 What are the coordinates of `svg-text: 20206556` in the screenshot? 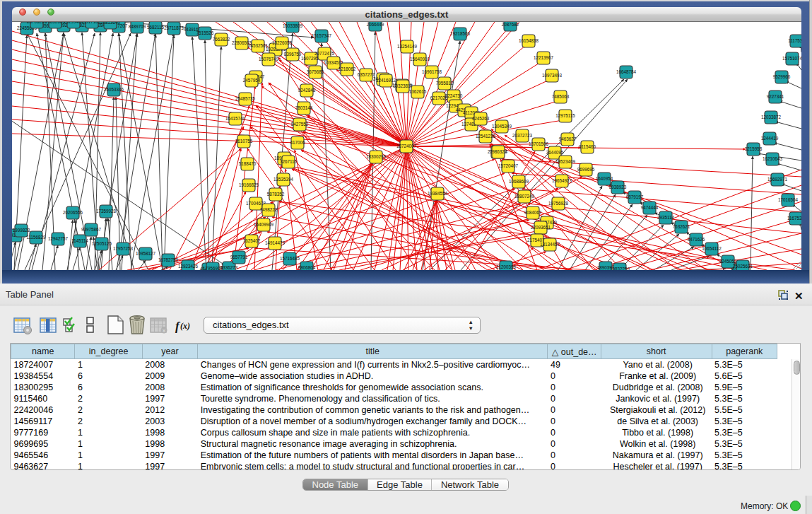 It's located at (73, 212).